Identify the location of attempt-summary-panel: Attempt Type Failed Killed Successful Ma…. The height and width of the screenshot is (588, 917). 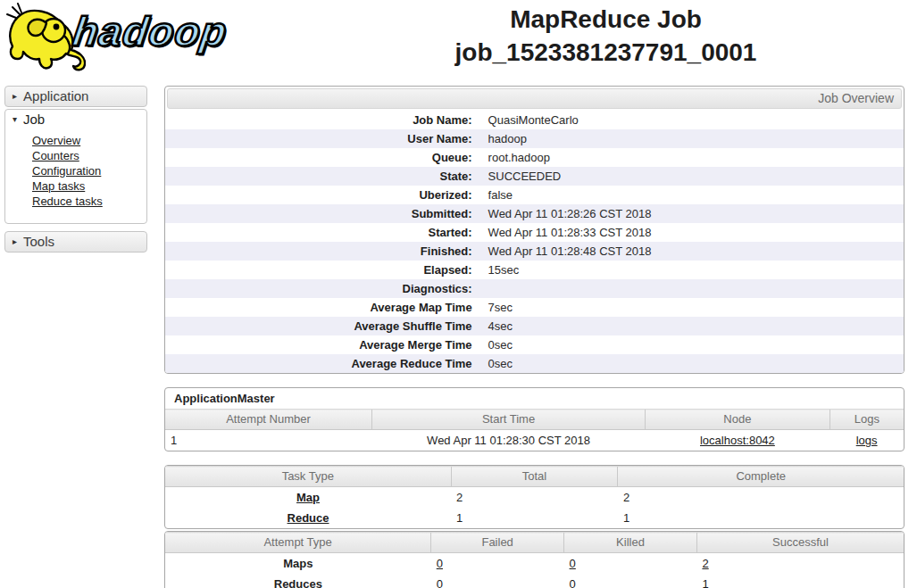
(534, 559).